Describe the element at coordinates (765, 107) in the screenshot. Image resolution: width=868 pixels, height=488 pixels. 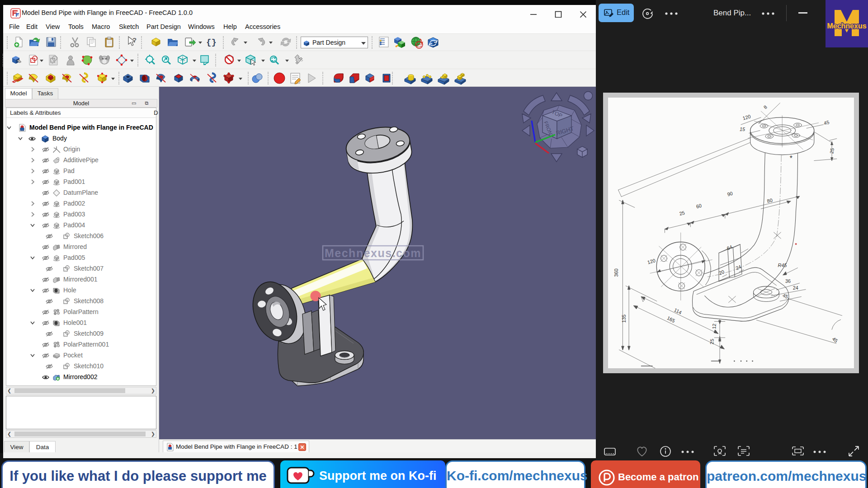
I see `svg-text: 8` at that location.